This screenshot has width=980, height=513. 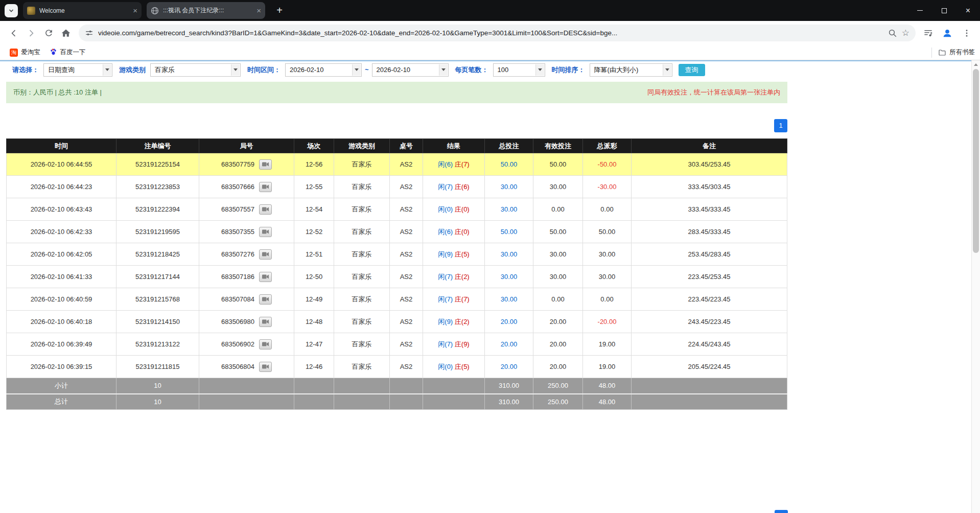 What do you see at coordinates (607, 165) in the screenshot?
I see `payout-cell: -50.00` at bounding box center [607, 165].